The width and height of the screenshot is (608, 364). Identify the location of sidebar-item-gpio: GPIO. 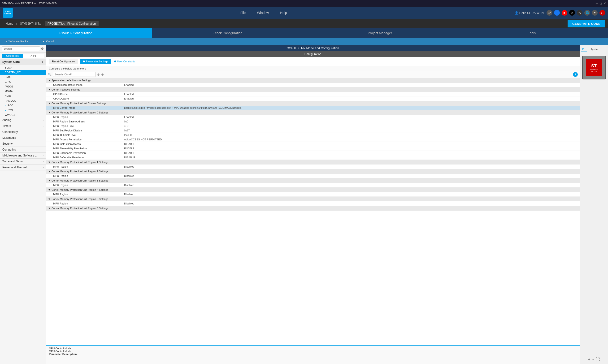
(23, 82).